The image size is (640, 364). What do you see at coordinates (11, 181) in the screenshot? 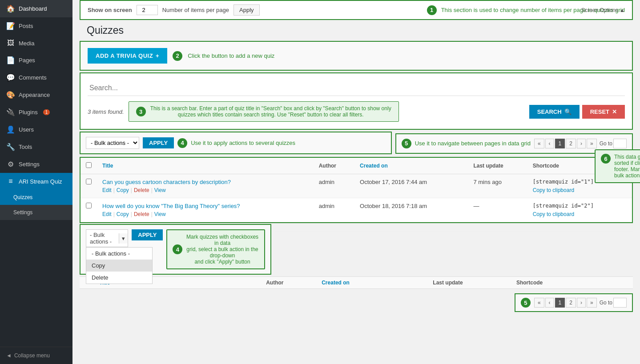
I see `ari-icon: ≡` at bounding box center [11, 181].